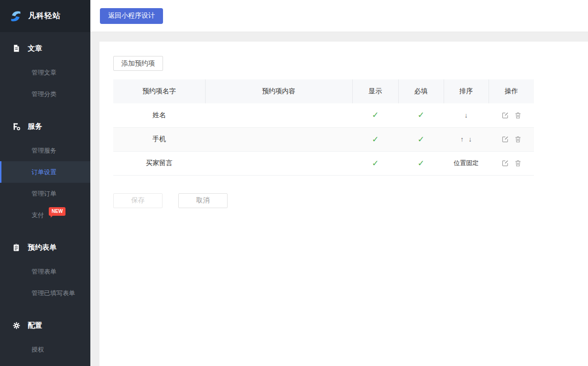 The image size is (588, 366). I want to click on sidebar-items-config: 授权, so click(45, 349).